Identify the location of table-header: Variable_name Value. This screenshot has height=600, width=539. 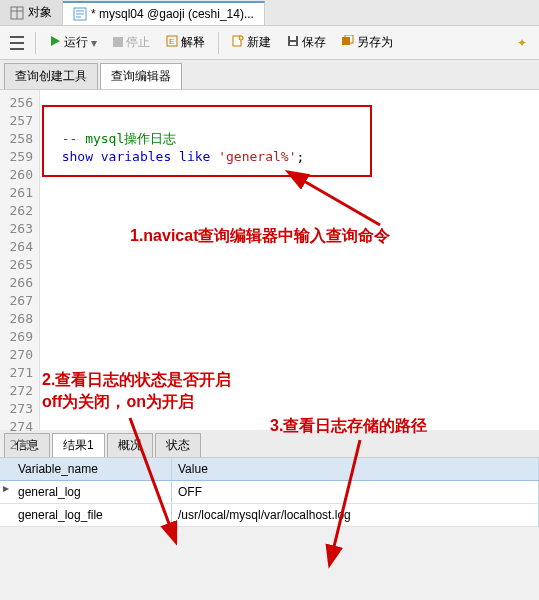
(270, 470).